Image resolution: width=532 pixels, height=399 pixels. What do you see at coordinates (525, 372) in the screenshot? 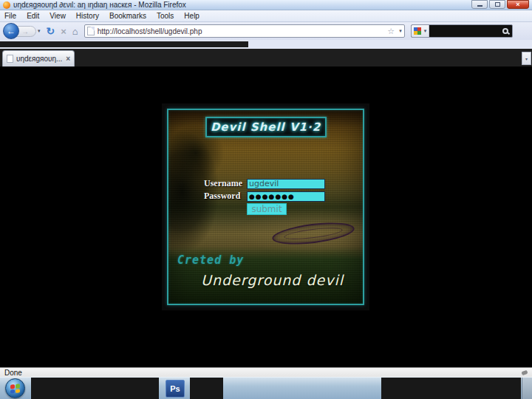
I see `statusbar-grip-icon` at bounding box center [525, 372].